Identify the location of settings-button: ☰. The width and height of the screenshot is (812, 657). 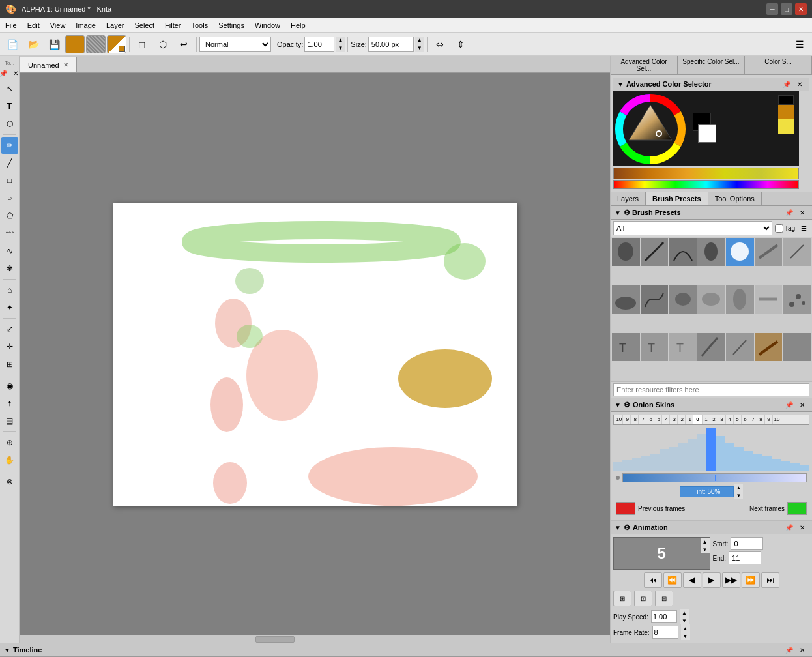
(800, 44).